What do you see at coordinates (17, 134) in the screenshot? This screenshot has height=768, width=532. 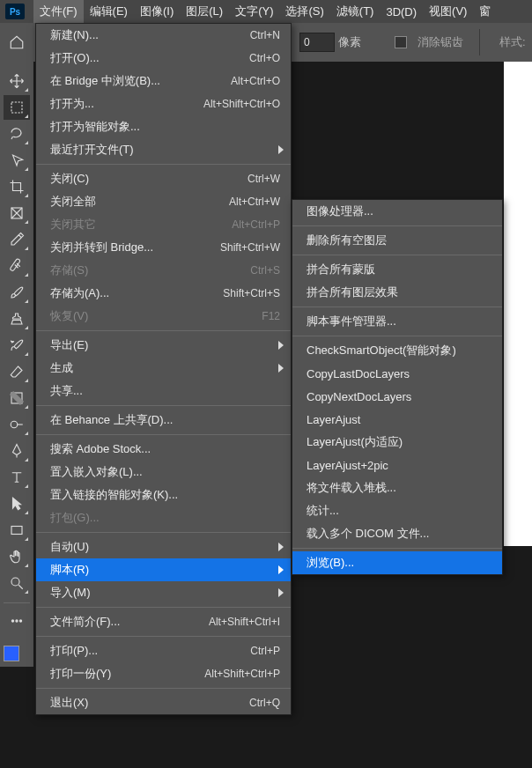 I see `tool-lasso` at bounding box center [17, 134].